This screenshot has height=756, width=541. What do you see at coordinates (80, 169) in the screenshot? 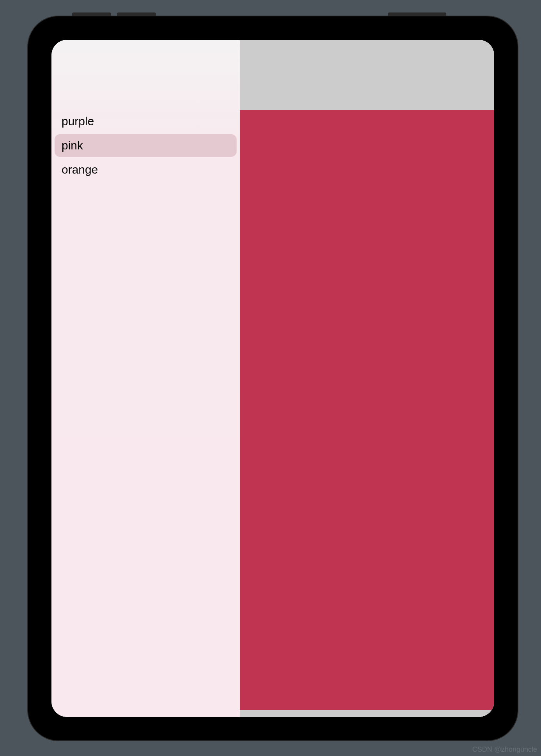
I see `sidebar-item-label: orange` at bounding box center [80, 169].